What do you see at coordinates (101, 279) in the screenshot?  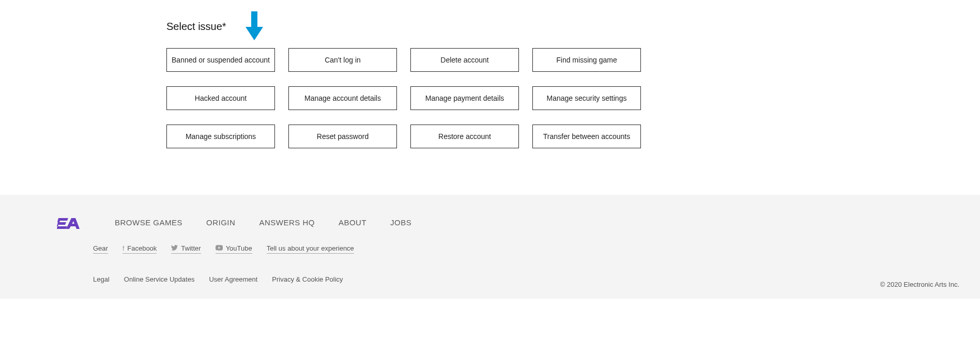 I see `footer-link-legal: Legal` at bounding box center [101, 279].